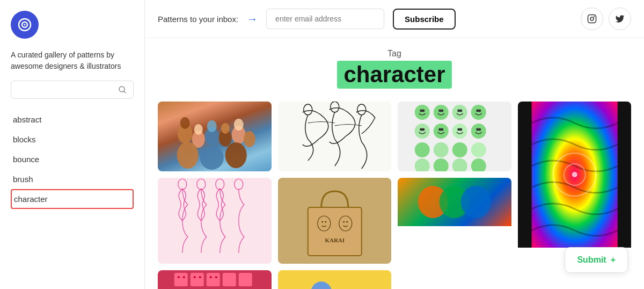 This screenshot has height=289, width=644. Describe the element at coordinates (72, 199) in the screenshot. I see `nav-scroll-area: abstract blocks bounce brush character` at that location.